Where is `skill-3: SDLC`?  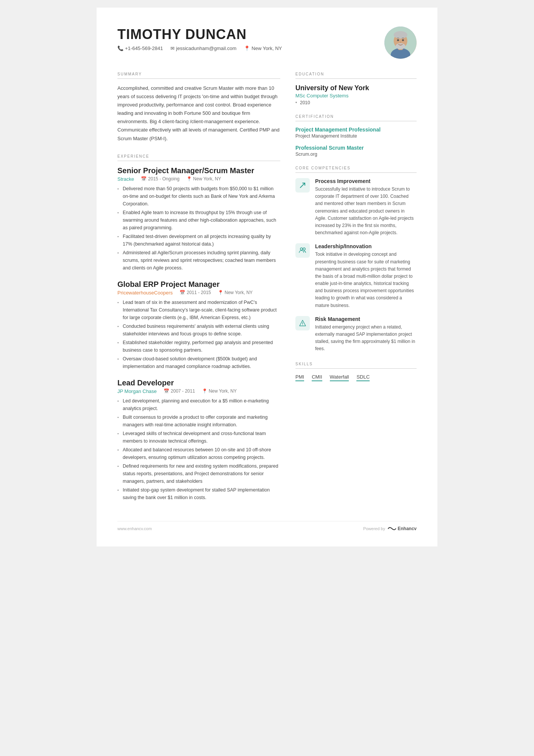
skill-3: SDLC is located at coordinates (363, 377).